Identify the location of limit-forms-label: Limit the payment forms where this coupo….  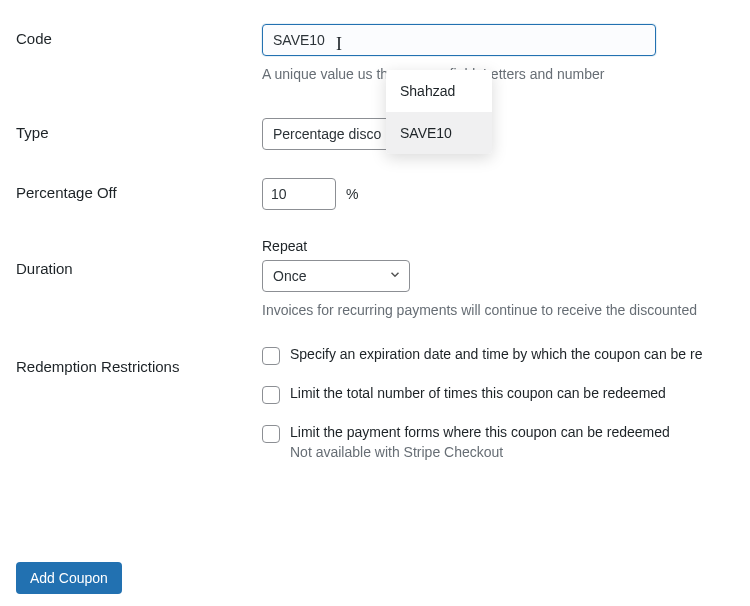
(480, 432).